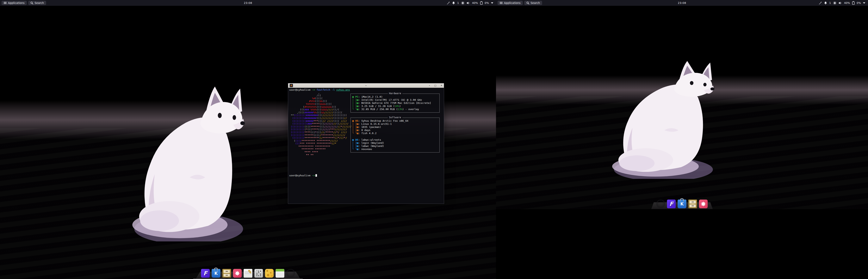 The height and width of the screenshot is (279, 868). I want to click on window-title: ~, so click(366, 86).